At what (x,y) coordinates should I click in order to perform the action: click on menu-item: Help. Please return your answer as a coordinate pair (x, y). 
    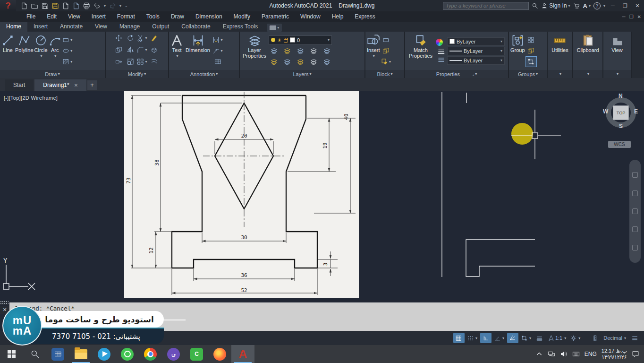
    Looking at the image, I should click on (338, 17).